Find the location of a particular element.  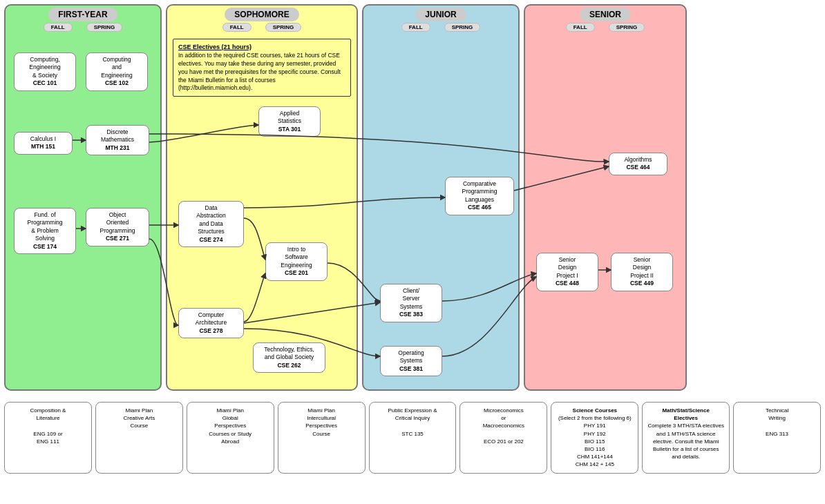

junior-fall: FALL is located at coordinates (416, 28).